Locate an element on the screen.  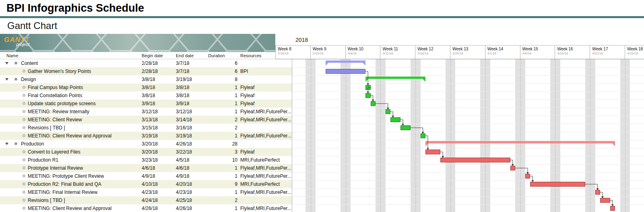
column-header-end-date: End date is located at coordinates (185, 56).